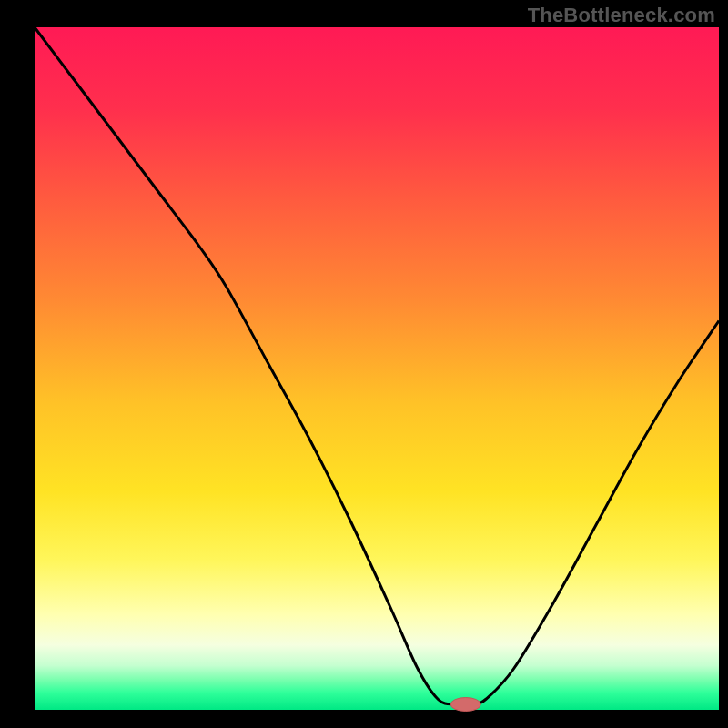  I want to click on optimal-point-marker, so click(466, 704).